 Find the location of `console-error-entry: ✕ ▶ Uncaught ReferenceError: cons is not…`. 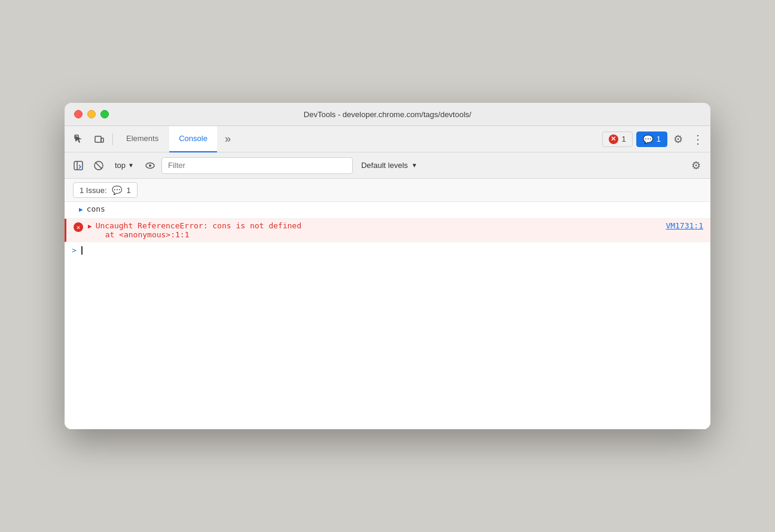

console-error-entry: ✕ ▶ Uncaught ReferenceError: cons is not… is located at coordinates (388, 231).